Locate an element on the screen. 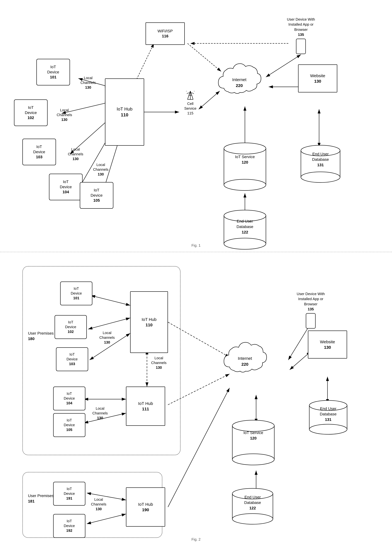  iot-hub-190-d2: IoT Hub190 is located at coordinates (145, 507).